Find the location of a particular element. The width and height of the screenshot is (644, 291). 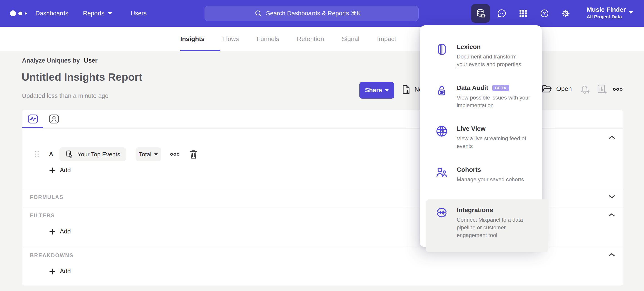

collapse-events-button is located at coordinates (612, 138).